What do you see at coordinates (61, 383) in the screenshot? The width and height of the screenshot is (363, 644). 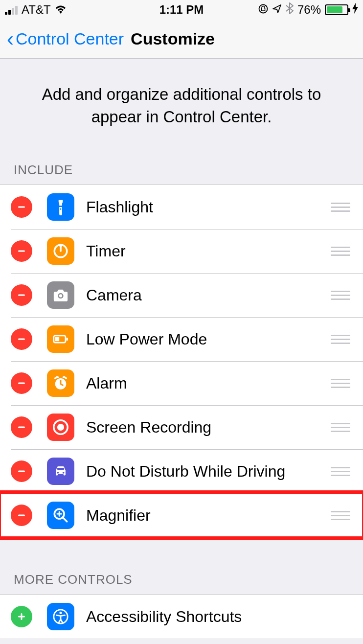 I see `alarm-icon` at bounding box center [61, 383].